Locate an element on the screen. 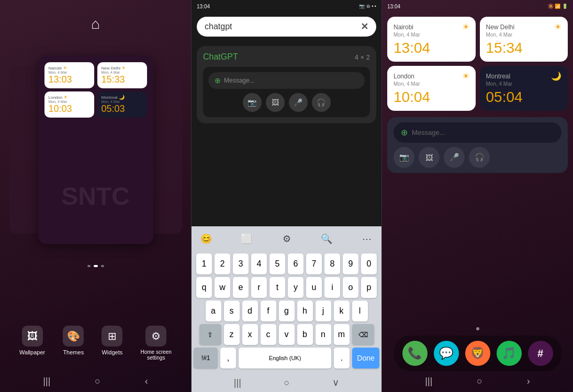 This screenshot has width=573, height=392. key-n: n is located at coordinates (323, 335).